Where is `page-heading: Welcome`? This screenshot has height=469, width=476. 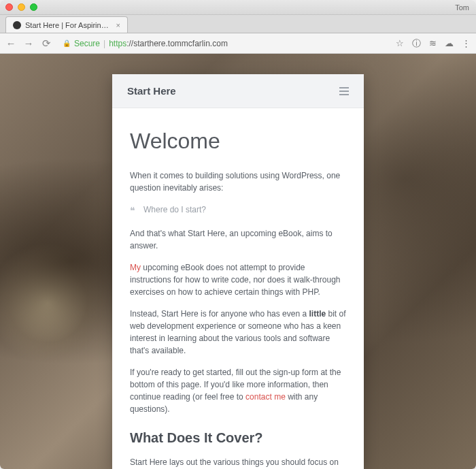
page-heading: Welcome is located at coordinates (238, 141).